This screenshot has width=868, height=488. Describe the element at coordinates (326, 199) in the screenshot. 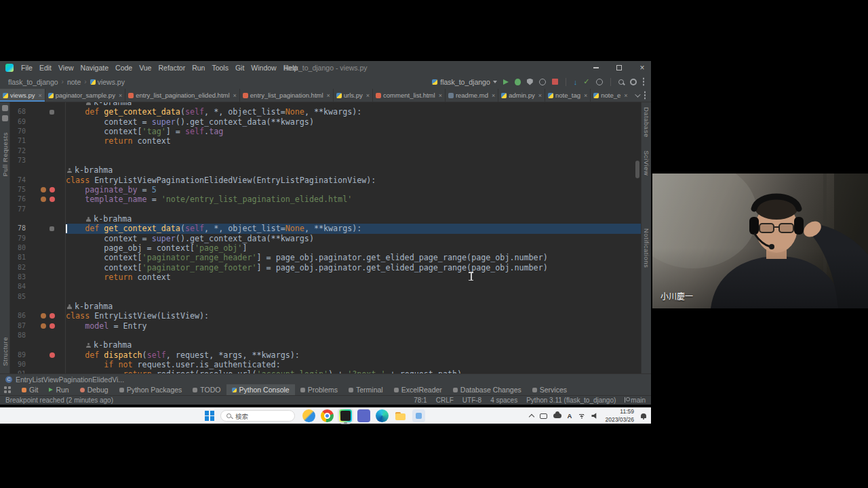

I see `code-line: 76 template_name = 'note/entry_list_pagi…` at that location.